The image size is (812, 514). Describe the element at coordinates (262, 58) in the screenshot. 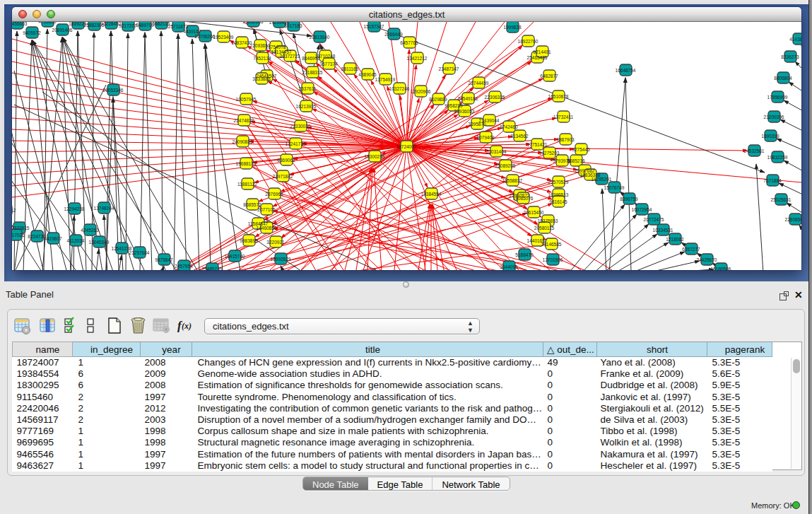

I see `svg-text: 7452134` at that location.